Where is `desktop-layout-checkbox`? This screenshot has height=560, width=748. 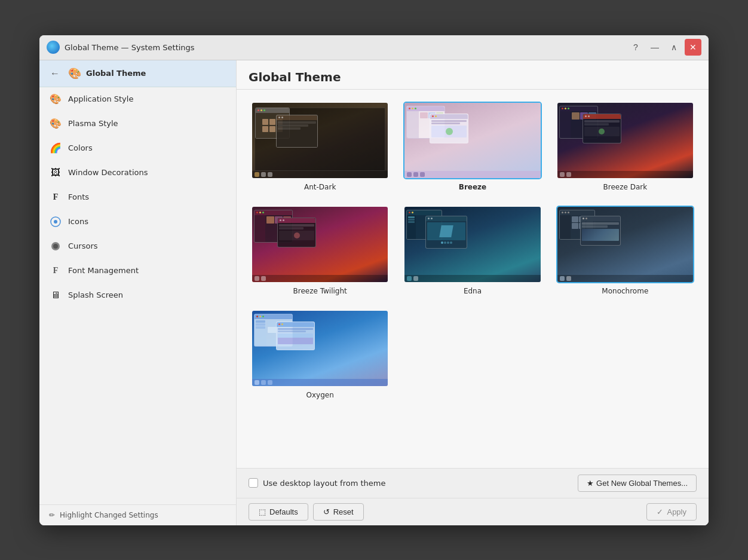
desktop-layout-checkbox is located at coordinates (253, 483).